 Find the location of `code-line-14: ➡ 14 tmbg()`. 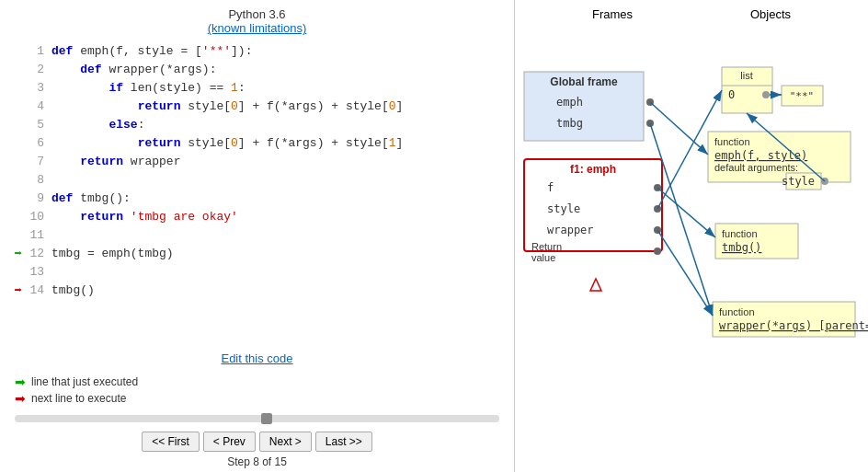

code-line-14: ➡ 14 tmbg() is located at coordinates (257, 291).